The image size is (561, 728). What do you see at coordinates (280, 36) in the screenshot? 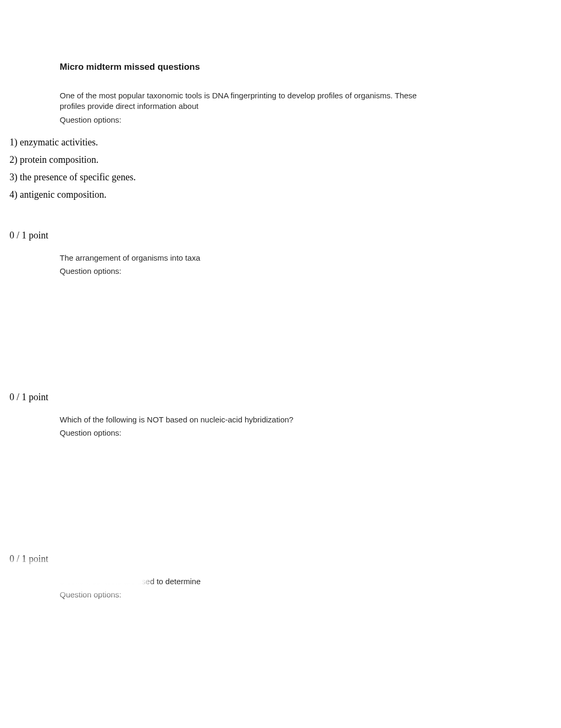
I see `page-title: Micro midterm missed questions` at bounding box center [280, 36].